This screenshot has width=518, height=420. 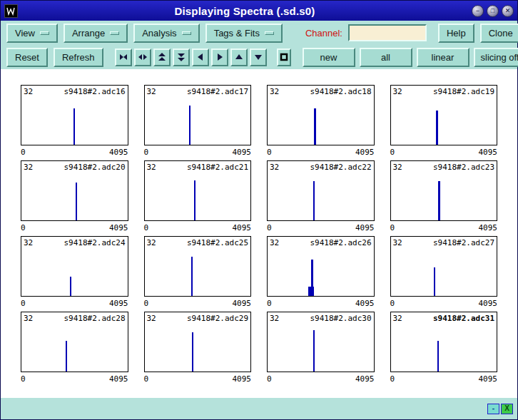 I want to click on all-button: all, so click(x=386, y=57).